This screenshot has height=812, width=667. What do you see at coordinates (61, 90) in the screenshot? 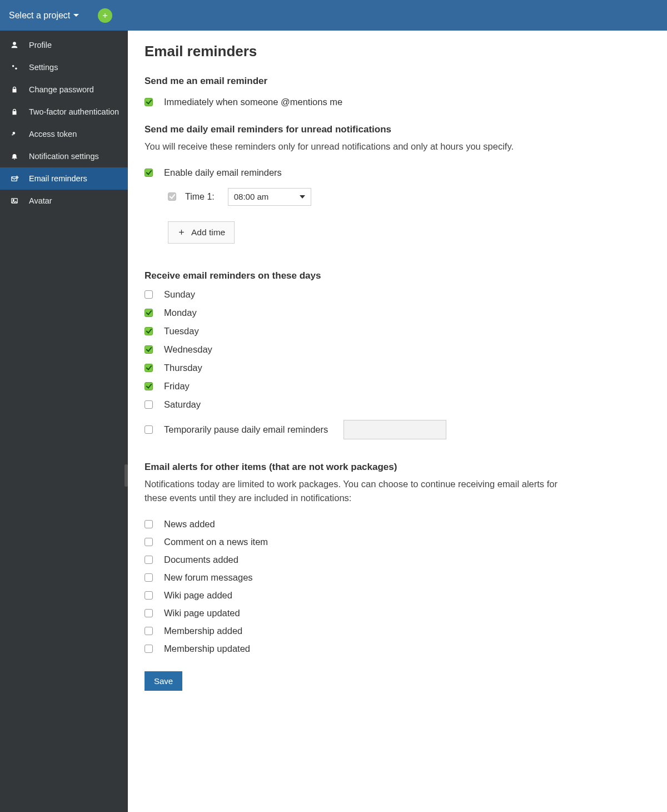
I see `sidebar-item-label: Change password` at bounding box center [61, 90].